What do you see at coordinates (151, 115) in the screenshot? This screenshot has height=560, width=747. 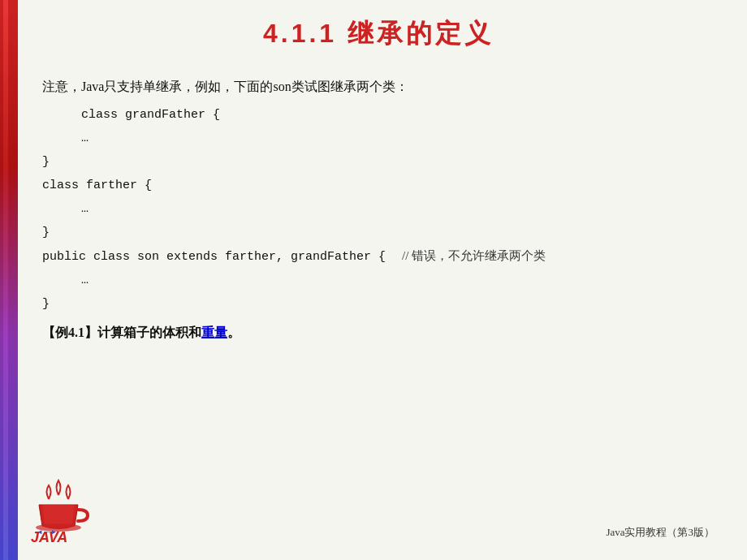 I see `code-text: class grandFather {` at bounding box center [151, 115].